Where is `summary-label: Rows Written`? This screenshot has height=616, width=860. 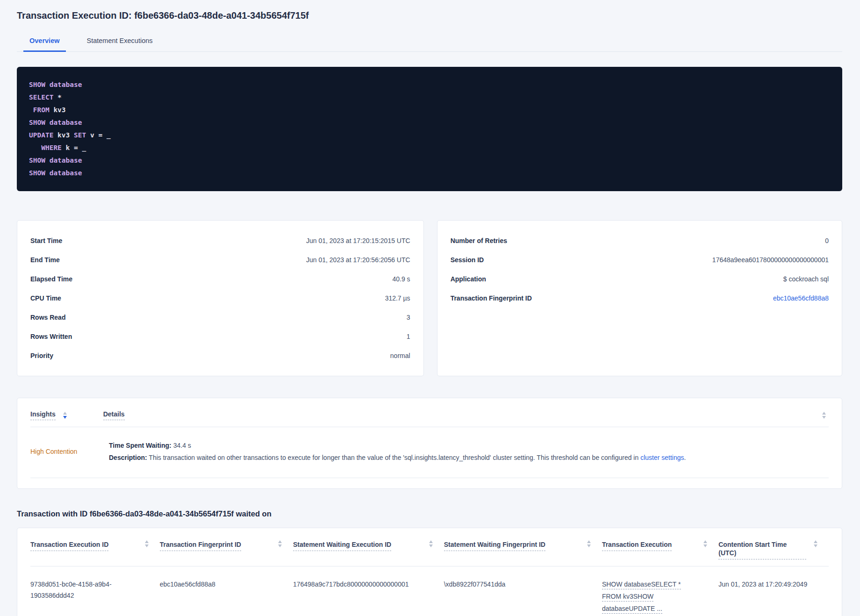
summary-label: Rows Written is located at coordinates (51, 337).